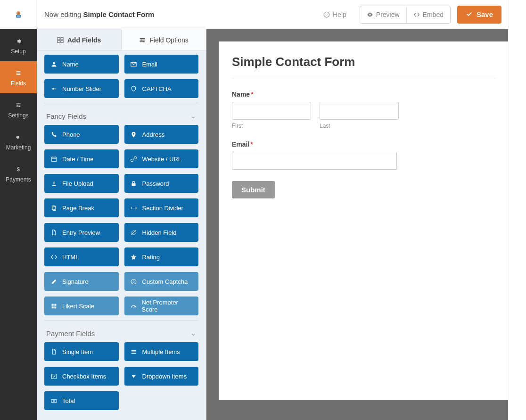  Describe the element at coordinates (162, 352) in the screenshot. I see `field-multiple-items: Multiple Items` at that location.